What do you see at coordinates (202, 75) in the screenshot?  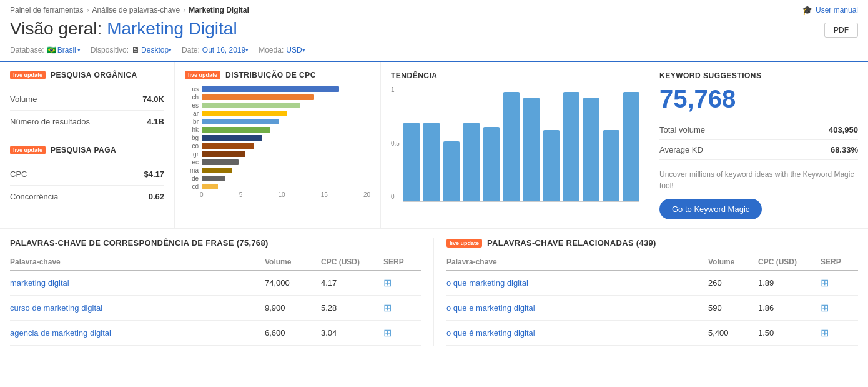 I see `cpc-dist-live-badge: live update` at bounding box center [202, 75].